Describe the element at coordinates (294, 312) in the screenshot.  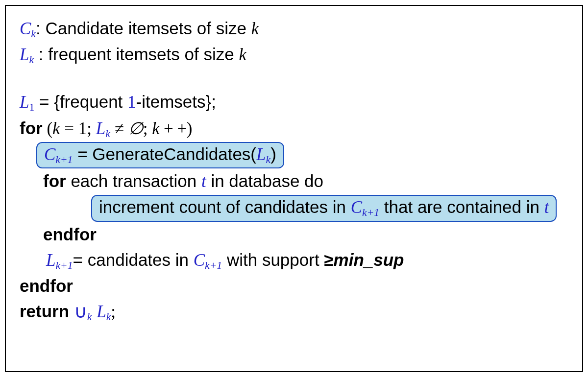
I see `return-line: return ∪k Lk;` at that location.